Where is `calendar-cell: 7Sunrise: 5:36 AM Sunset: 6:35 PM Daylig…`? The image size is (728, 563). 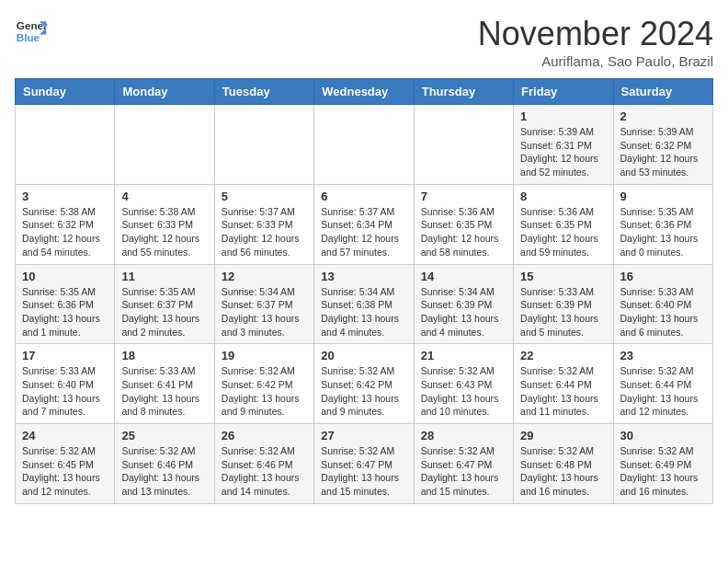 calendar-cell: 7Sunrise: 5:36 AM Sunset: 6:35 PM Daylig… is located at coordinates (463, 224).